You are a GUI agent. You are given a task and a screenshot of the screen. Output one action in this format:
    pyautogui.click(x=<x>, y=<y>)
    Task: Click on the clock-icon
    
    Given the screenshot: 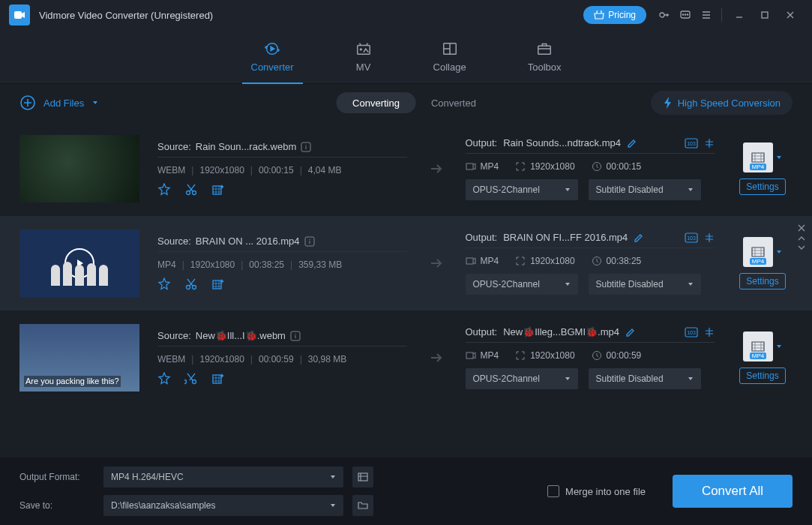 What is the action you would take?
    pyautogui.click(x=597, y=356)
    